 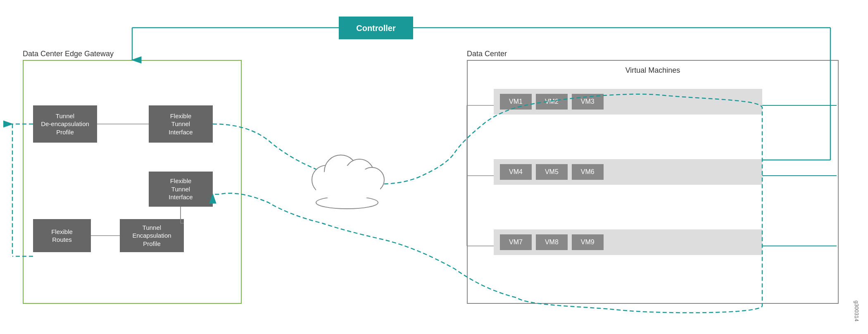 I want to click on tunnel-deencap-label: TunnelDe-encapsulationProfile, so click(x=65, y=124).